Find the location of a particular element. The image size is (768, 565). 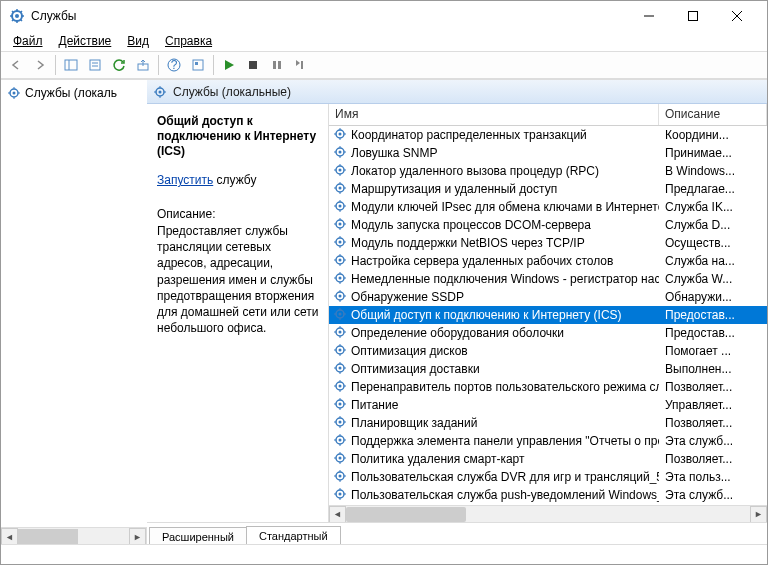

service-desc-cell: Предостав... is located at coordinates (713, 315).